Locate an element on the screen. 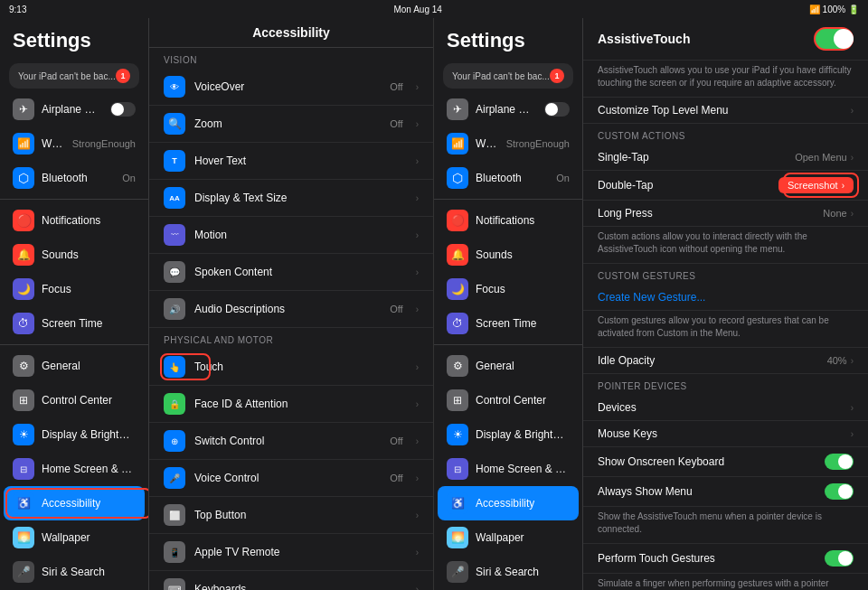  sidebar-item-screentime: ⏱ Screen Time is located at coordinates (74, 323).